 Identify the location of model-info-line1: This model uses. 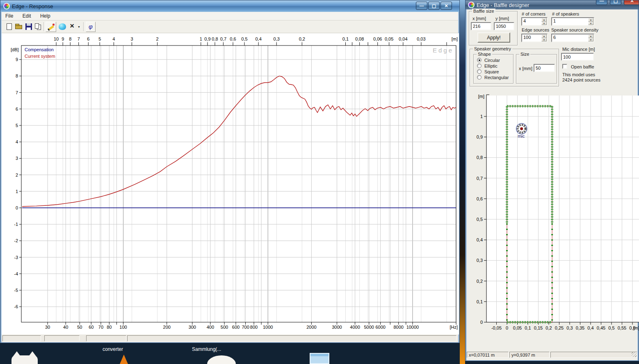
(579, 75).